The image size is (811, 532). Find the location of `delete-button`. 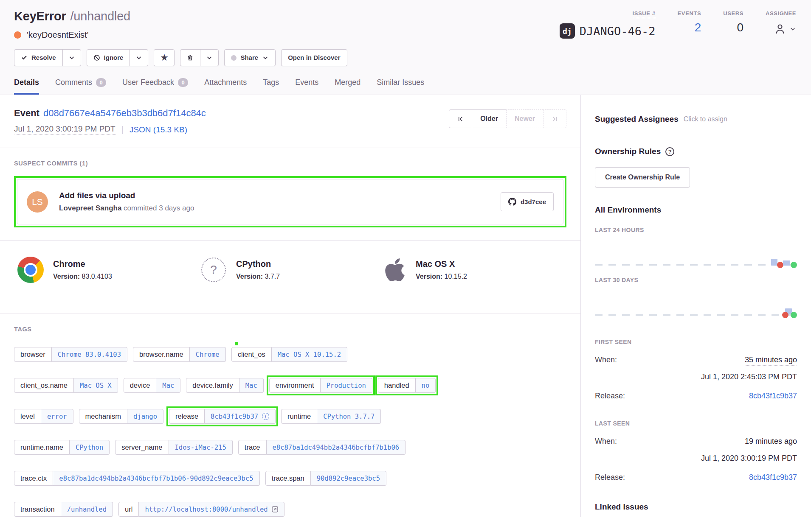

delete-button is located at coordinates (190, 58).